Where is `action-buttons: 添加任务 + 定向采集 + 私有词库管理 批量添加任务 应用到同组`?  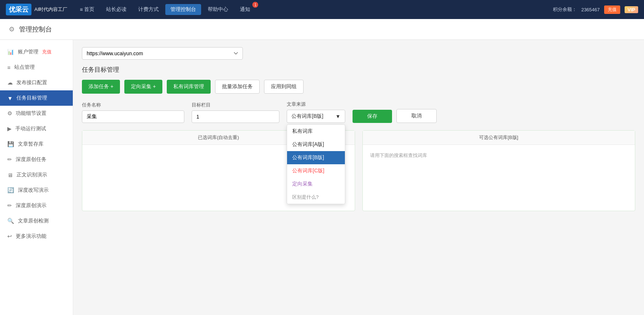
action-buttons: 添加任务 + 定向采集 + 私有词库管理 批量添加任务 应用到同组 is located at coordinates (358, 87).